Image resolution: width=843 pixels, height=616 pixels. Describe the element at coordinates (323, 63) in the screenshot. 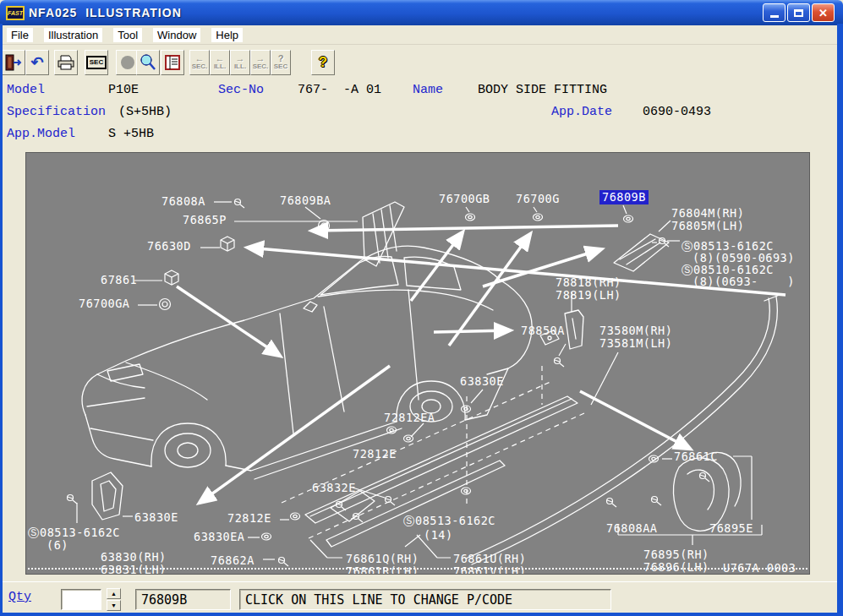

I see `help-icon: ?` at that location.